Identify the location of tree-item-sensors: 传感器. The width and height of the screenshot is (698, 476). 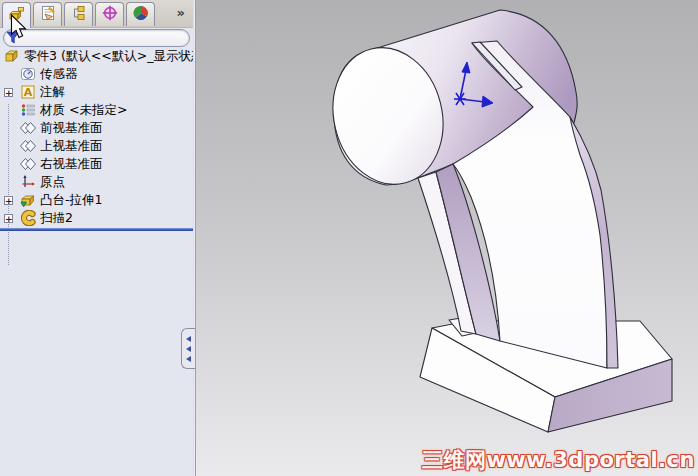
(95, 74).